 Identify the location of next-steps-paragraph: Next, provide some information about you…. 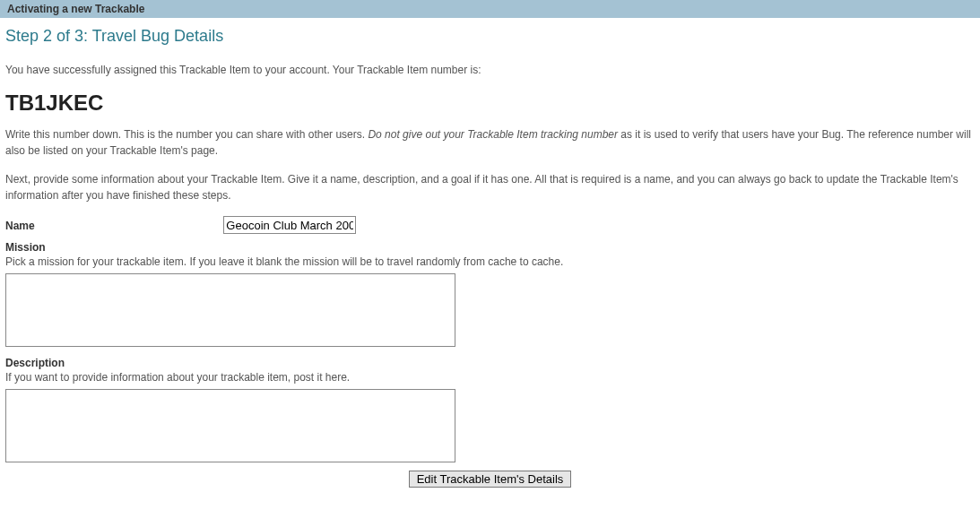
(490, 187).